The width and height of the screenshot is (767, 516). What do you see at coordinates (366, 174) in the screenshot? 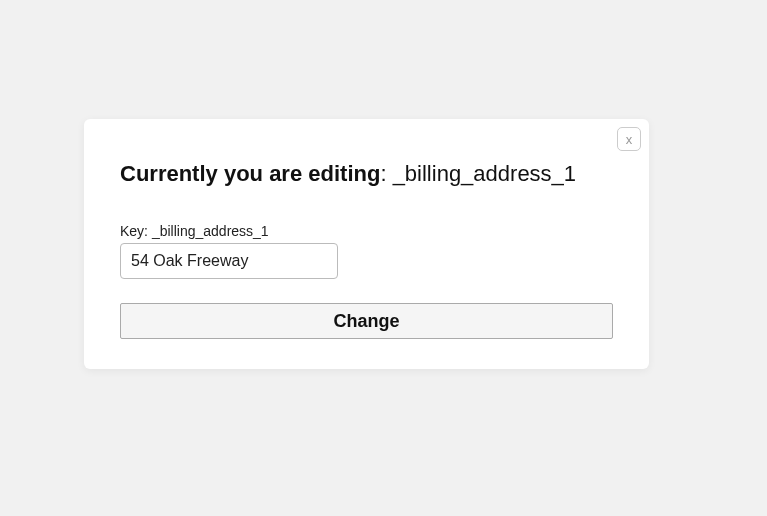
I see `modal-title: Currently you are editing: _billing_addr…` at bounding box center [366, 174].